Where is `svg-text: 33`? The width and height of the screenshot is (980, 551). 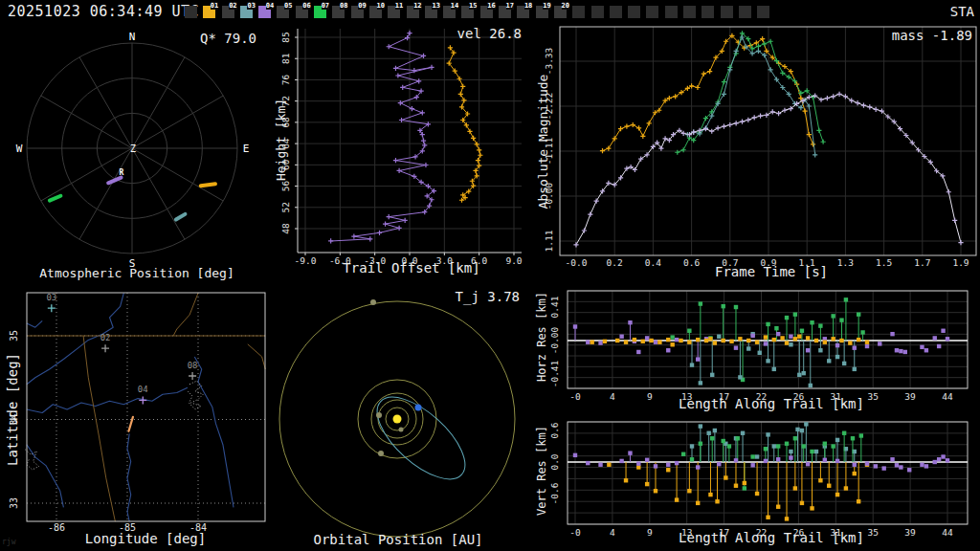 svg-text: 33 is located at coordinates (13, 503).